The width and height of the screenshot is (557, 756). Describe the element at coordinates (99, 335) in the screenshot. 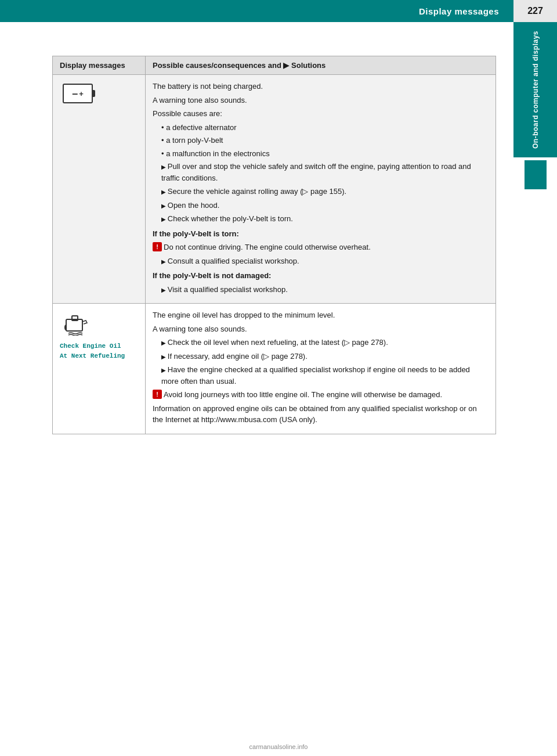

I see `oil-icon-container: Check Engine OilAt Next Refueling` at that location.